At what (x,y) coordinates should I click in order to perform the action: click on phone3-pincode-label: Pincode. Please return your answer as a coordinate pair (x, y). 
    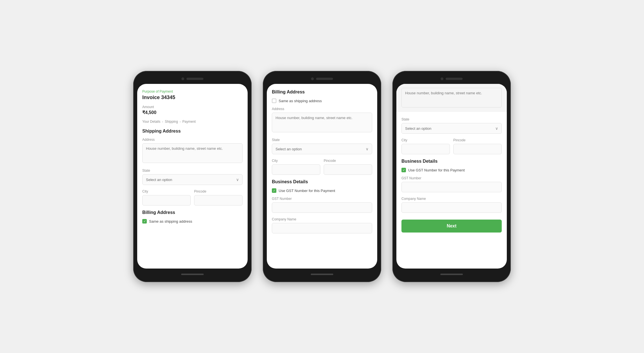
    Looking at the image, I should click on (478, 140).